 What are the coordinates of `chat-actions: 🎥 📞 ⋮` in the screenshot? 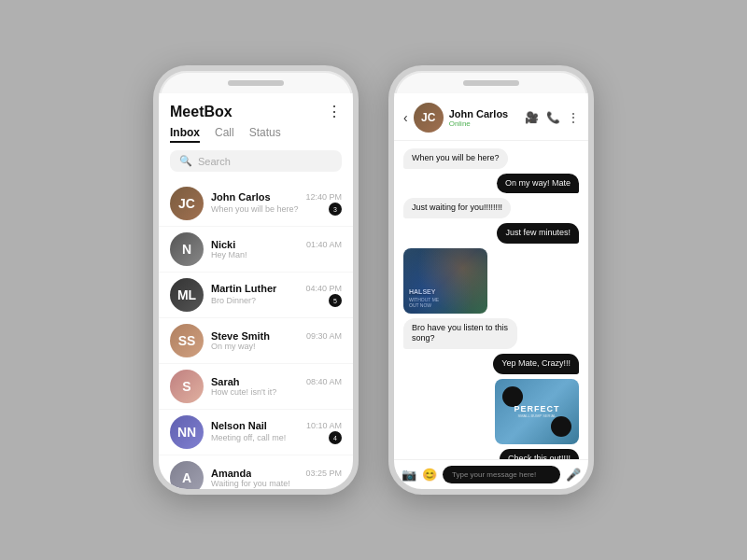 It's located at (552, 118).